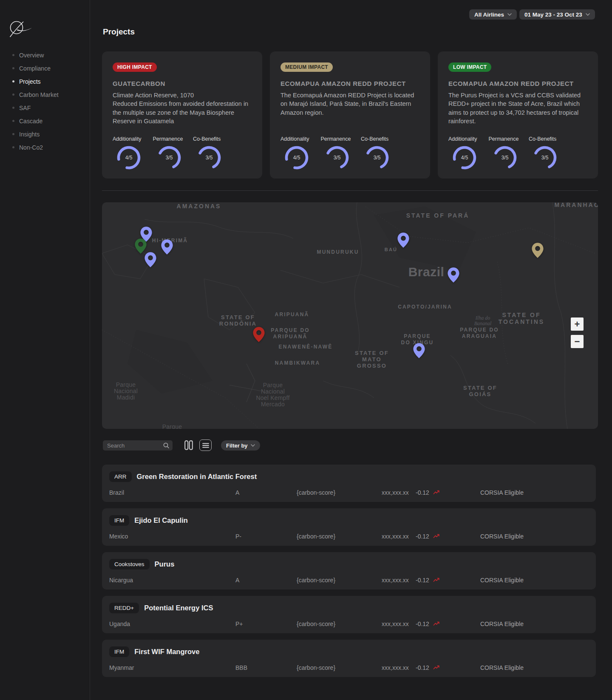 The width and height of the screenshot is (612, 700). Describe the element at coordinates (301, 153) in the screenshot. I see `score-metric: Additionality 4/5` at that location.